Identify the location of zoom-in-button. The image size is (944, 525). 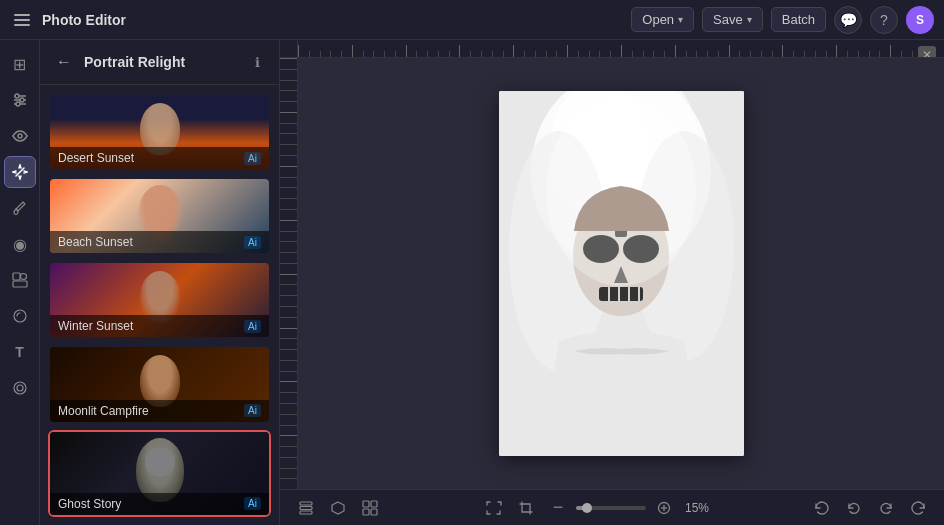
(664, 508).